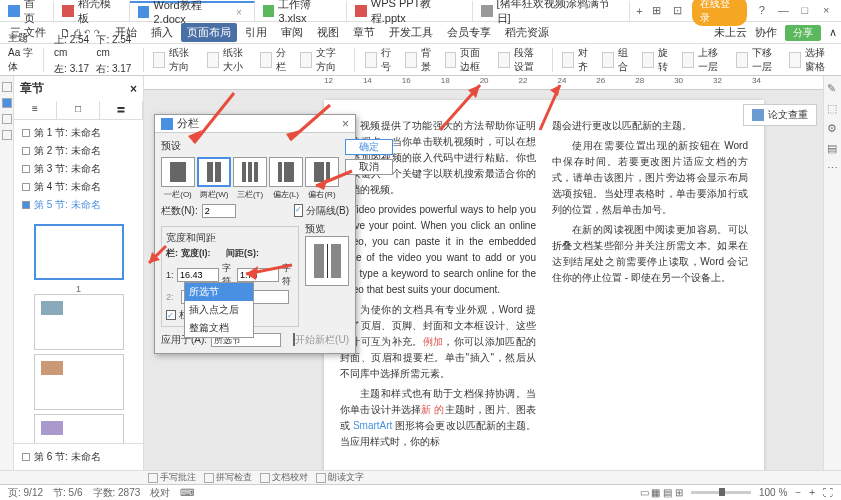  I want to click on status-correct: 校对, so click(160, 493).